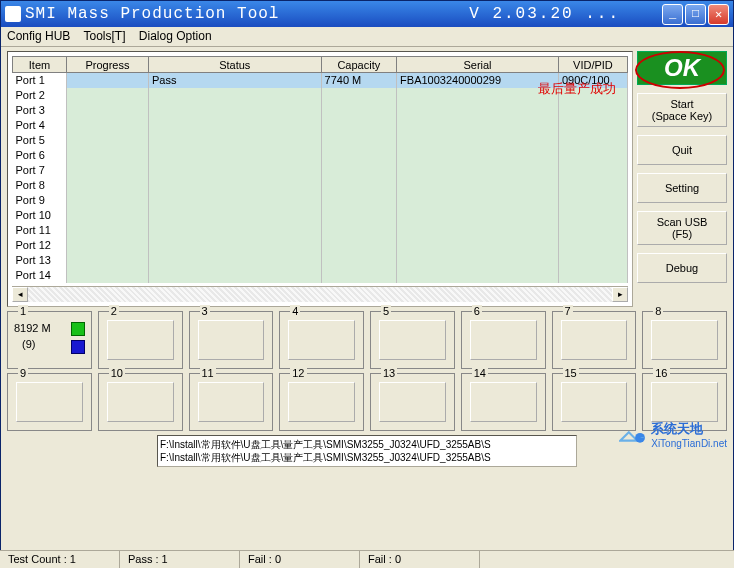 The height and width of the screenshot is (568, 734). Describe the element at coordinates (320, 80) in the screenshot. I see `table-row: Port 1Pass7740 MFBA1003240000299090C/100` at that location.